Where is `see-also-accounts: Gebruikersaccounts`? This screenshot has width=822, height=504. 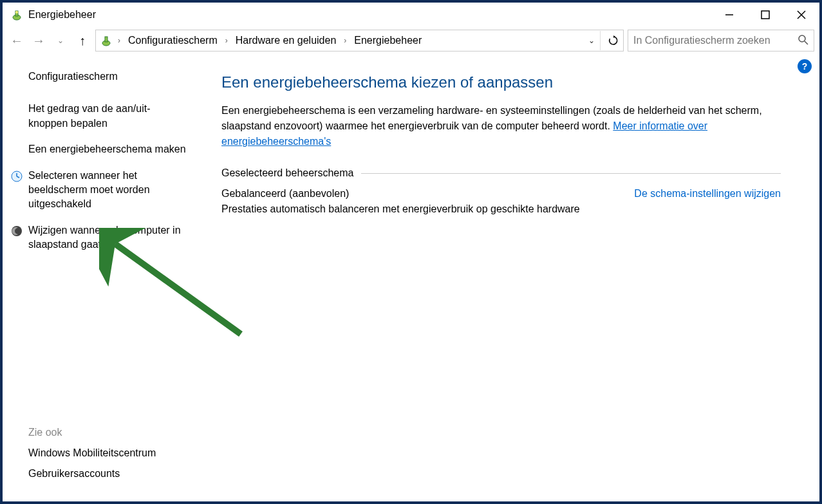
see-also-accounts: Gebruikersaccounts is located at coordinates (109, 474).